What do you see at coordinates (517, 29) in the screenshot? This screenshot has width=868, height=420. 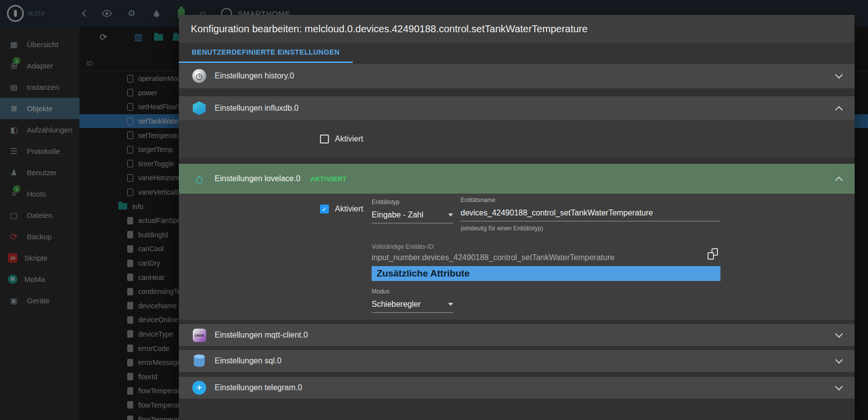 I see `dialog-title: Konfiguration bearbeiten: melcloud.0.dev…` at bounding box center [517, 29].